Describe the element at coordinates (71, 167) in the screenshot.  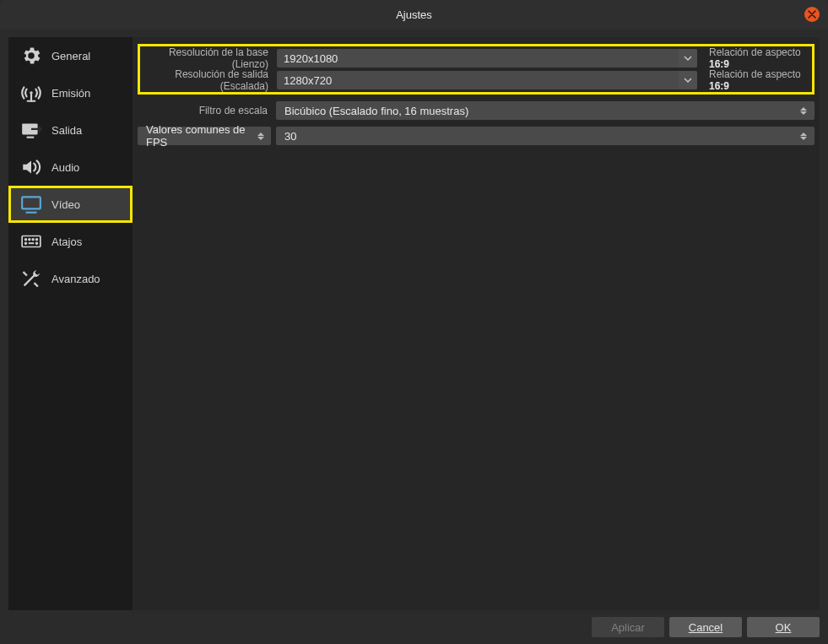
I see `sidebar-item-audio: Audio` at that location.